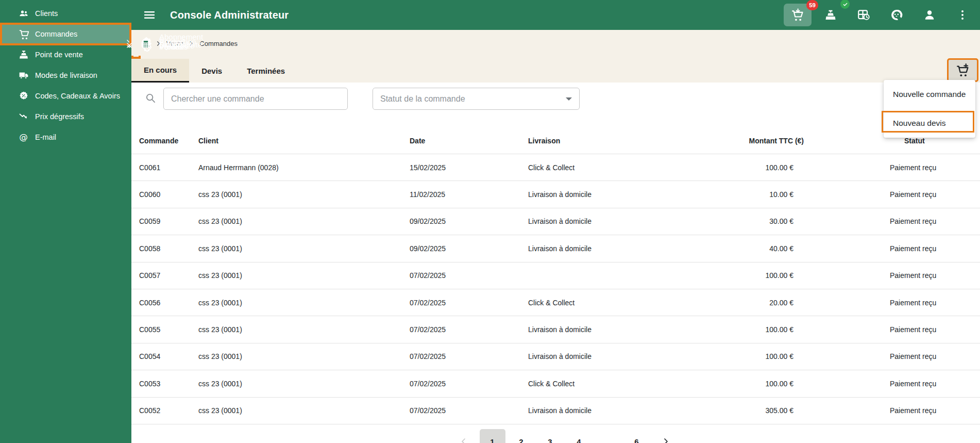 This screenshot has height=443, width=980. I want to click on table-row: C0061Arnaud Herrmann (0028)15/02/2025Cli…, so click(555, 168).